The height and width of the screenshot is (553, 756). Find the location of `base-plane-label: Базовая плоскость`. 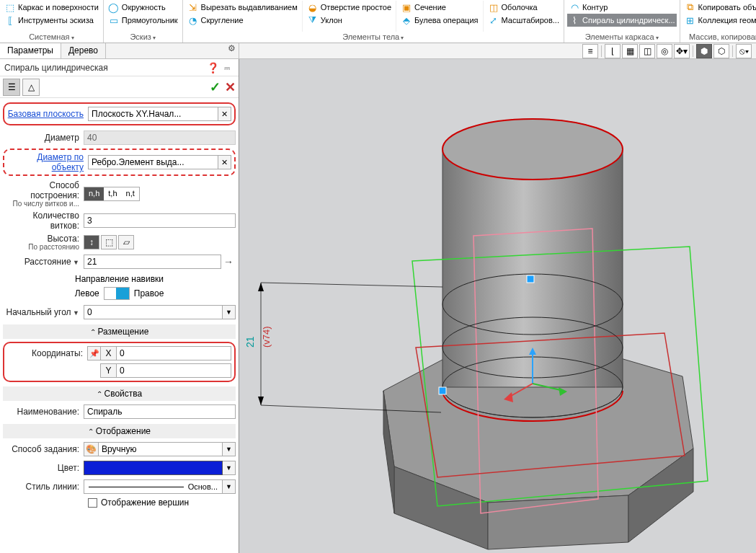

base-plane-label: Базовая плоскость is located at coordinates (48, 114).